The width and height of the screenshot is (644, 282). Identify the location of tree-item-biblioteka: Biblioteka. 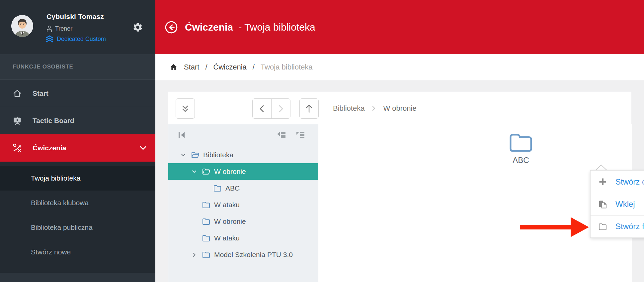
(243, 155).